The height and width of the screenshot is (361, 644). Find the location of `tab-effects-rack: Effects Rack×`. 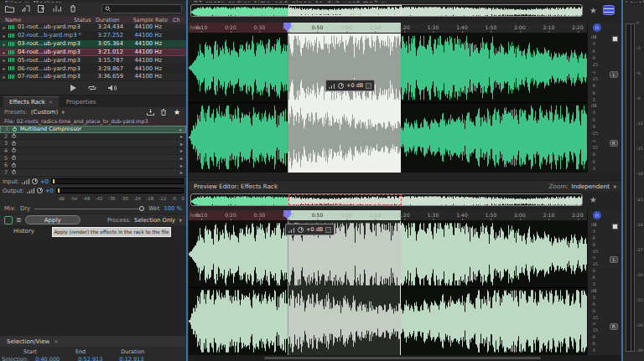

tab-effects-rack: Effects Rack× is located at coordinates (31, 102).